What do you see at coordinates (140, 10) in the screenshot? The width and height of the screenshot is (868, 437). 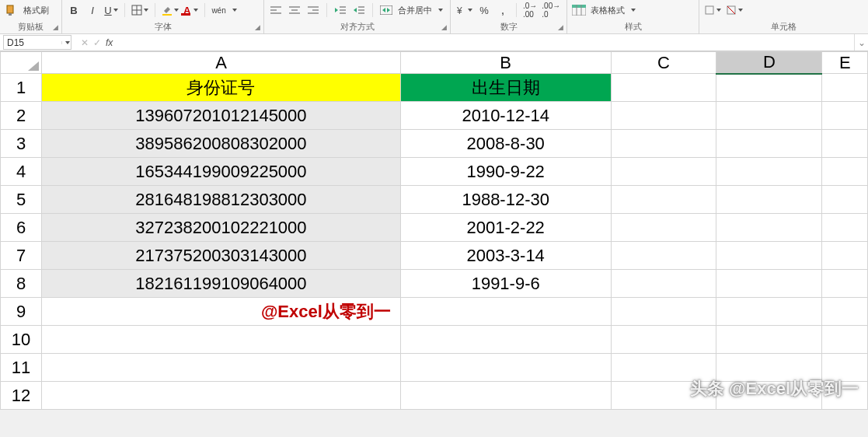 I see `border-button` at bounding box center [140, 10].